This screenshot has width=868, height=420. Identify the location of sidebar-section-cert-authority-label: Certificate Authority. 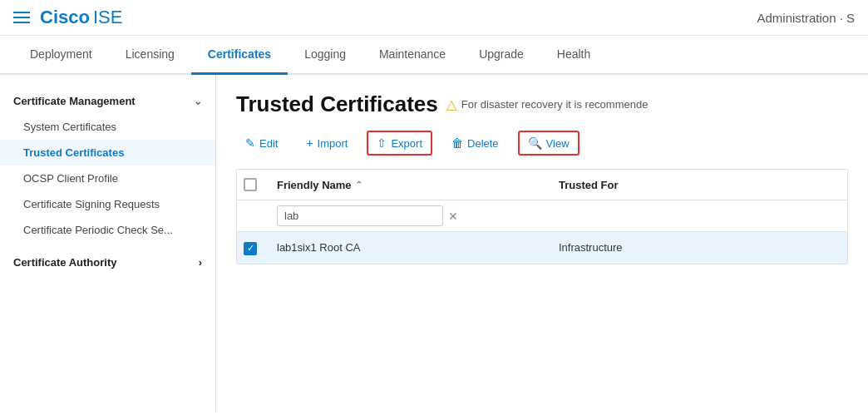
(65, 263).